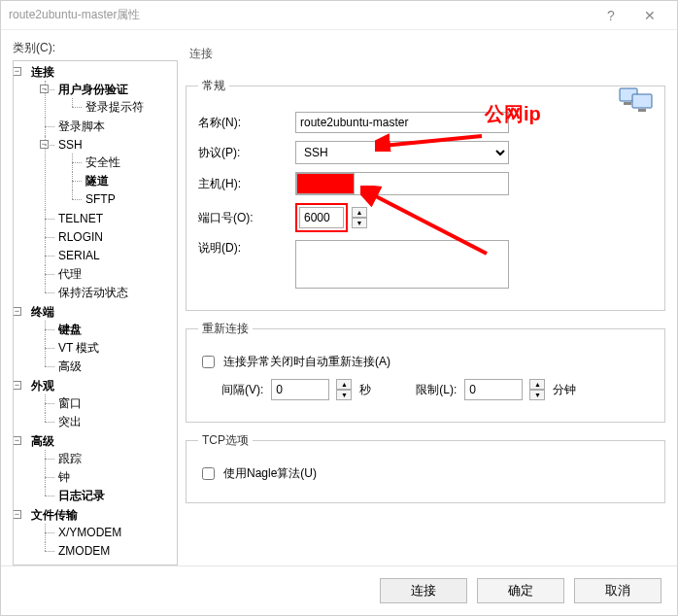 The image size is (678, 616). Describe the element at coordinates (402, 153) in the screenshot. I see `protocol-select: SSH` at that location.